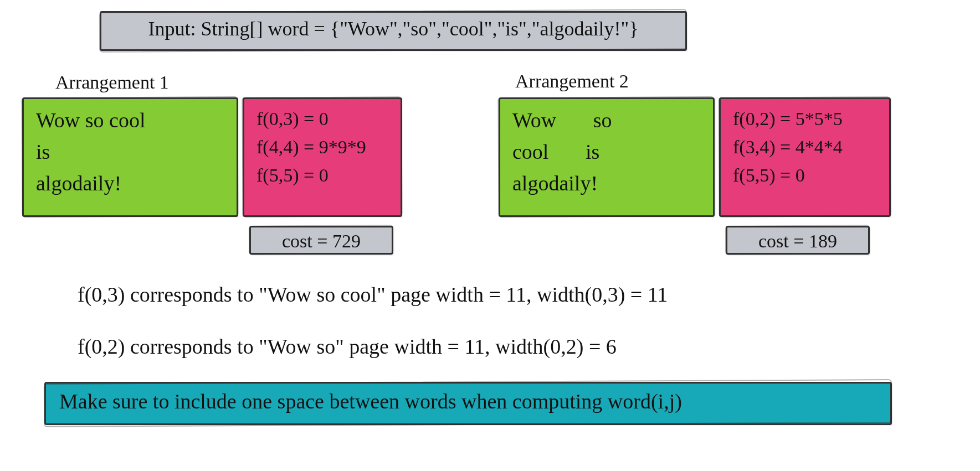 The height and width of the screenshot is (471, 980). What do you see at coordinates (130, 152) in the screenshot?
I see `arrangement-1-words: Wow so cool is algodaily!` at bounding box center [130, 152].